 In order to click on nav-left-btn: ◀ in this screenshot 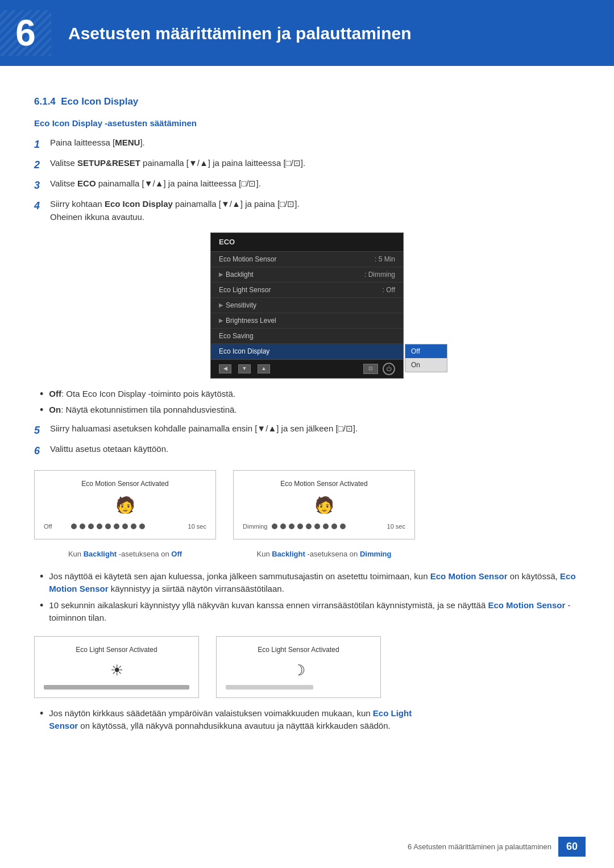, I will do `click(225, 369)`.